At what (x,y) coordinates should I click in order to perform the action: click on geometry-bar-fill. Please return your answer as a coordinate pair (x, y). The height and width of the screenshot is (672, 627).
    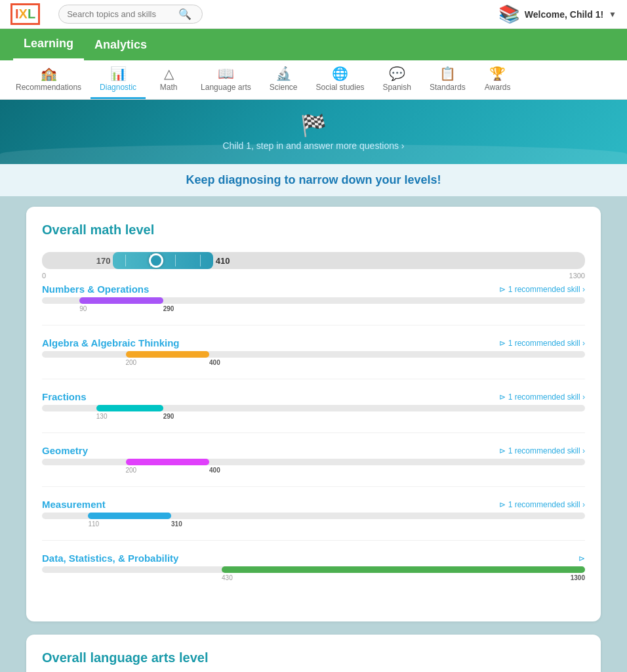
    Looking at the image, I should click on (168, 462).